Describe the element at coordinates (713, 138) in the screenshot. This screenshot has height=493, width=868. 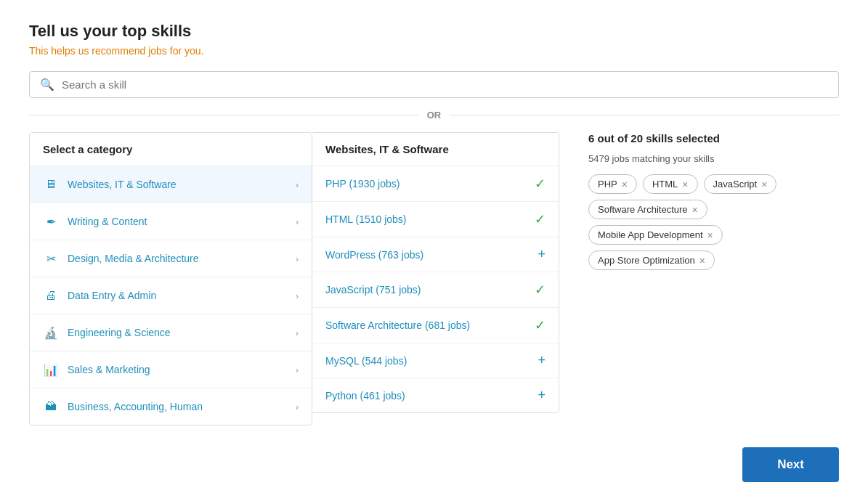
I see `selected-count: 6 out of 20 skills selected` at that location.